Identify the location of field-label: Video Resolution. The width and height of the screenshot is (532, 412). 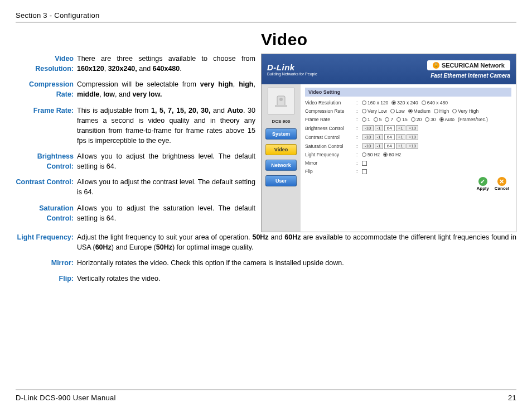
(331, 103).